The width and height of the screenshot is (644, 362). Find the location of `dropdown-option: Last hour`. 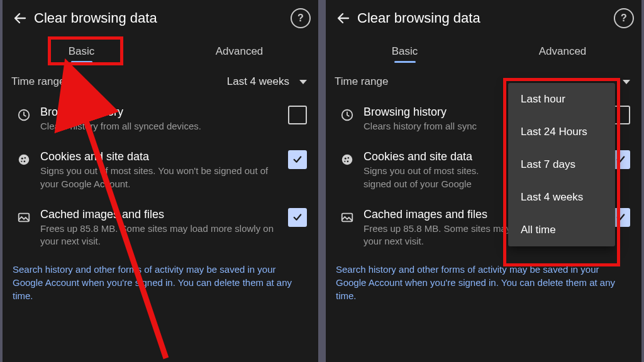

dropdown-option: Last hour is located at coordinates (562, 99).